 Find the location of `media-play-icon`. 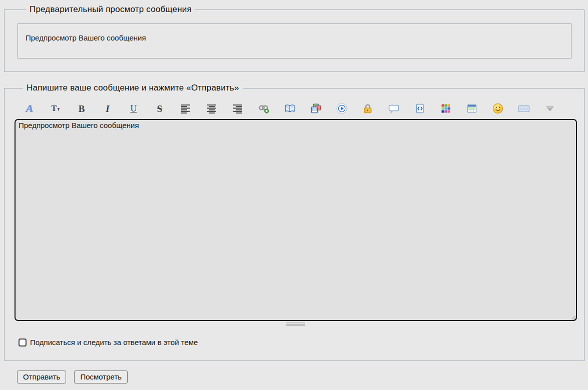

media-play-icon is located at coordinates (342, 108).